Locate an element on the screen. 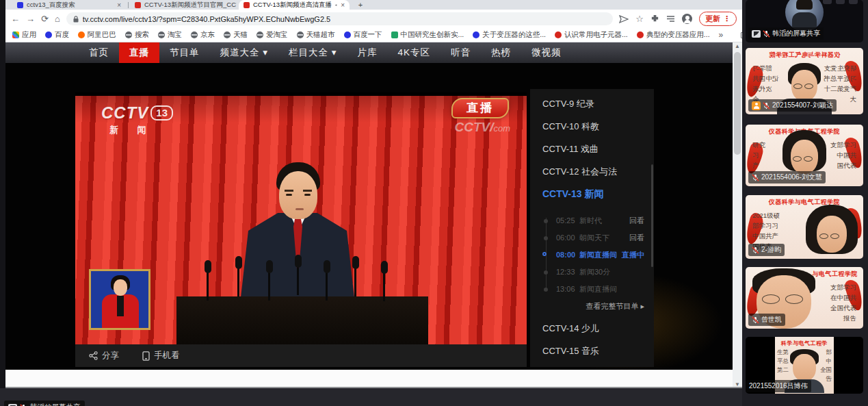 This screenshot has height=406, width=868. share-label: 分享 is located at coordinates (111, 356).